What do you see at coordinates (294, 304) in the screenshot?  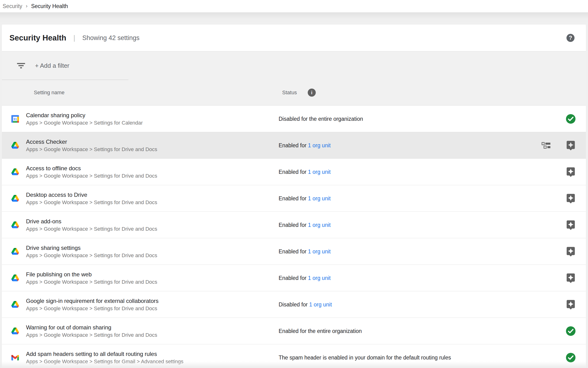 I see `table-row-8: Google sign-in requirement for external …` at bounding box center [294, 304].